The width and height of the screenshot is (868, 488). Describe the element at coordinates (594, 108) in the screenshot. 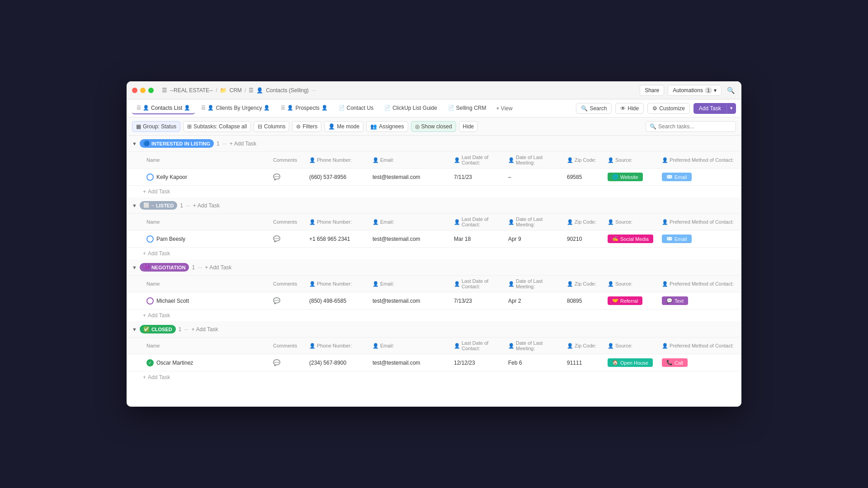

I see `search-nav-button: 🔍 Search` at that location.